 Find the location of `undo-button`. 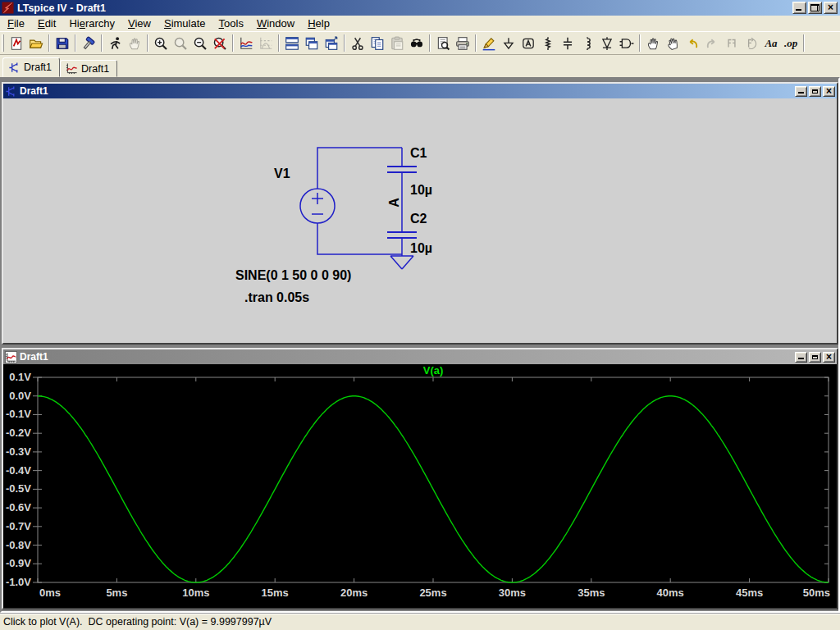

undo-button is located at coordinates (692, 43).